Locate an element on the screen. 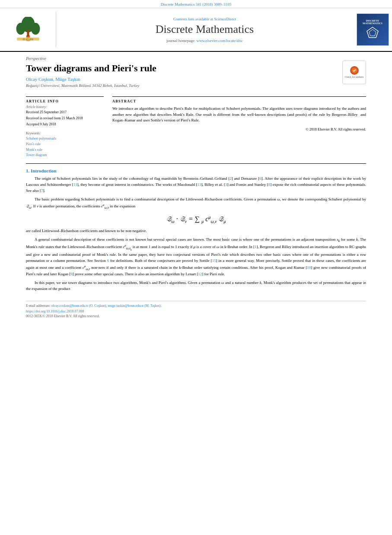 The image size is (392, 535). intro-para-1: The origin of Schubert polynomials lies … is located at coordinates (196, 185).